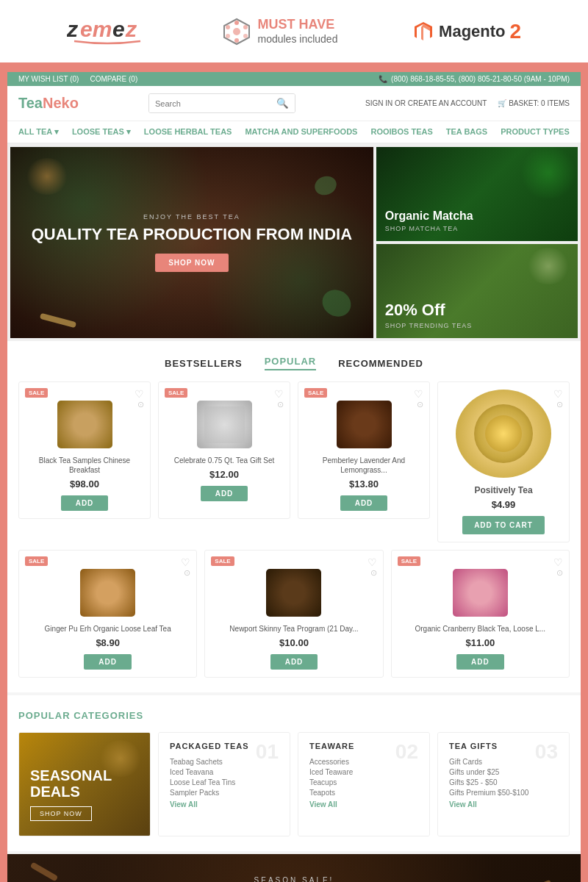  Describe the element at coordinates (364, 784) in the screenshot. I see `cat-teaware-content: 02 TEAWARE Accessories Iced Teaware Teac…` at that location.